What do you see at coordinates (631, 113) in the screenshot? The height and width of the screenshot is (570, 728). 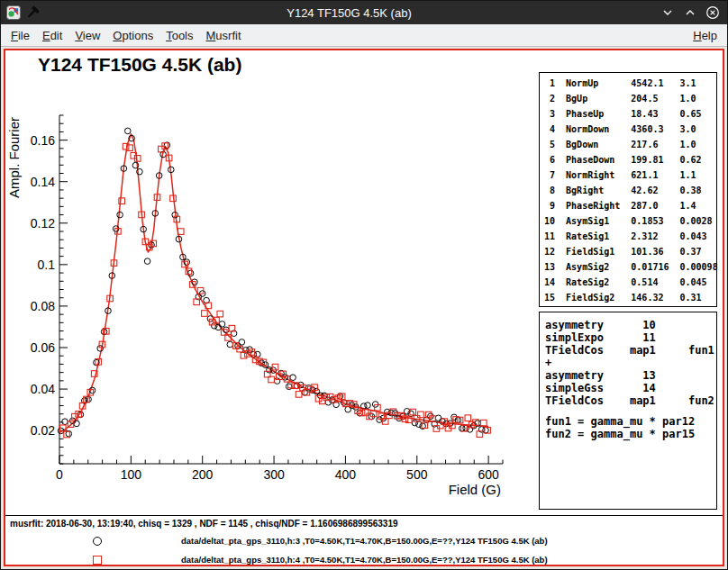 I see `param-row: 3 PhaseUp 18.43 0.65` at bounding box center [631, 113].